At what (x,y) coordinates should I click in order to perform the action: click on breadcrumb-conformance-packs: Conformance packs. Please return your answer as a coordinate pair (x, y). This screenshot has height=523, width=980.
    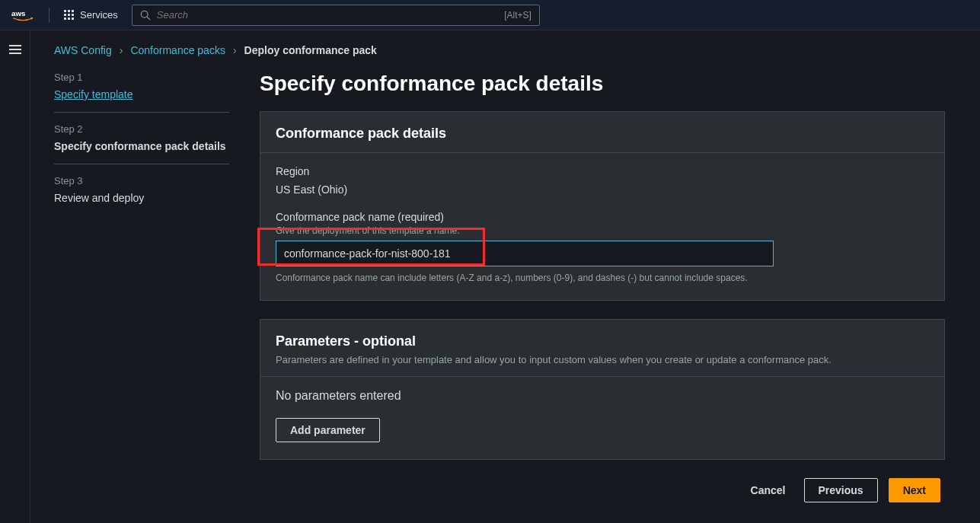
    Looking at the image, I should click on (178, 50).